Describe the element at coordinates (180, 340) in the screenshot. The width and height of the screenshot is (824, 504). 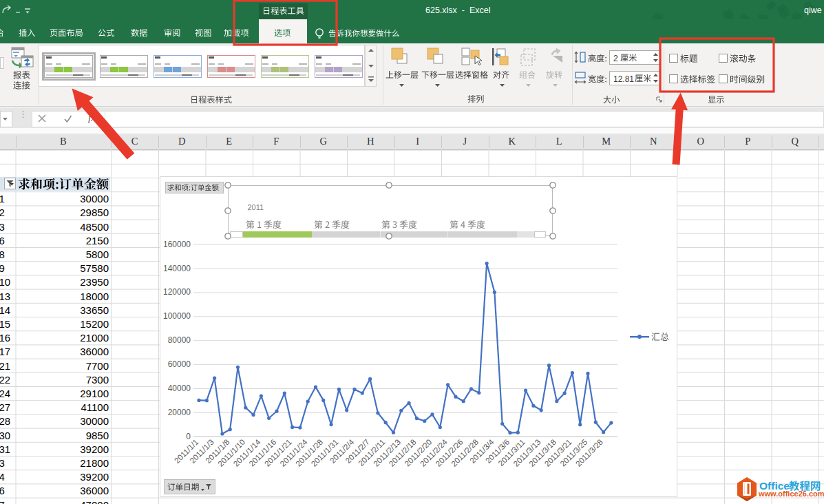
I see `svg-text: 80000` at that location.